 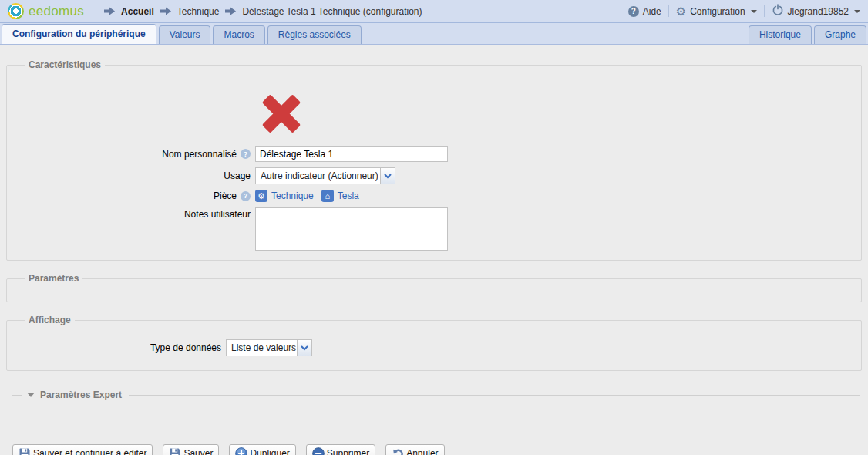 I want to click on username-label: Jlegrand19852, so click(x=819, y=12).